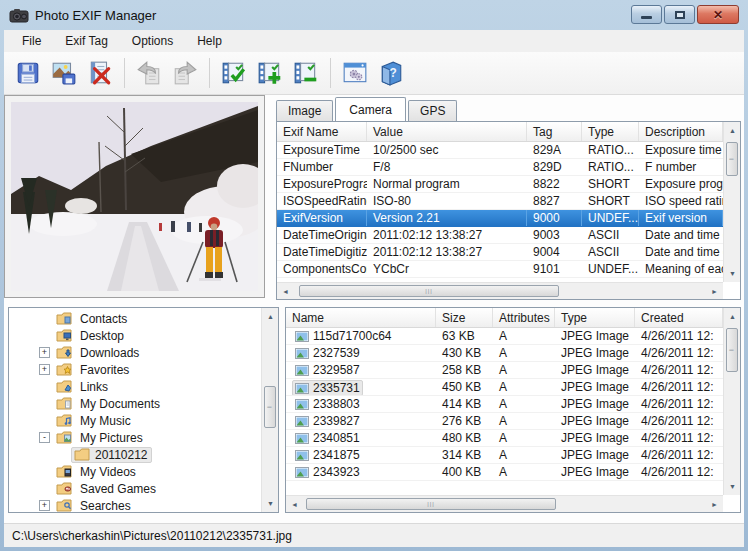  What do you see at coordinates (135, 454) in the screenshot?
I see `tree-item-20110212: 20110212` at bounding box center [135, 454].